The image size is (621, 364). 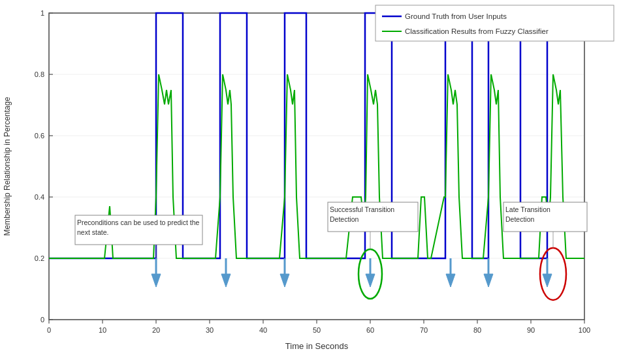 I want to click on x-tick-80: 80, so click(x=477, y=330).